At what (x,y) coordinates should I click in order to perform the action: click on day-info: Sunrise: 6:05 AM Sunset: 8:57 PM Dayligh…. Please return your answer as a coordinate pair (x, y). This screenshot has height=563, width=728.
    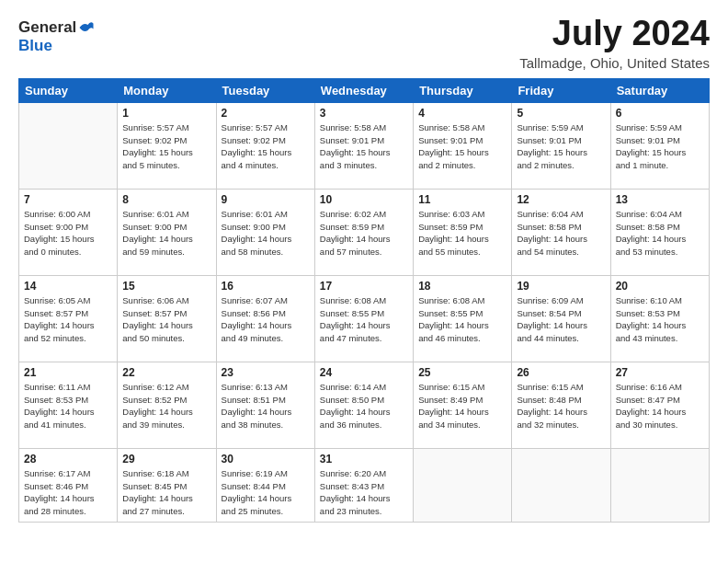
    Looking at the image, I should click on (68, 320).